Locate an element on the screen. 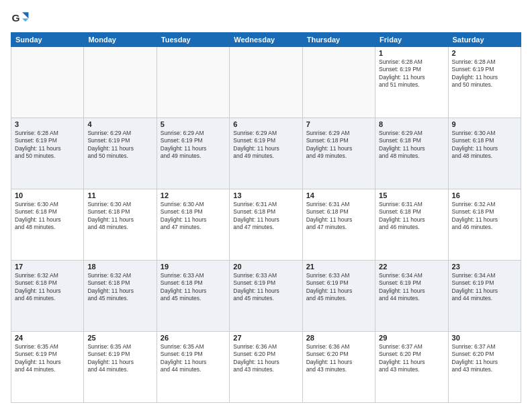 This screenshot has height=411, width=532. weekday-label-sunday: Sunday is located at coordinates (48, 40).